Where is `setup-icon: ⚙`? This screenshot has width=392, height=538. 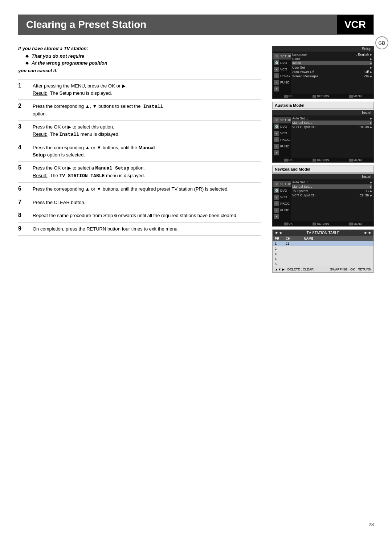
setup-icon: ⚙ is located at coordinates (277, 56).